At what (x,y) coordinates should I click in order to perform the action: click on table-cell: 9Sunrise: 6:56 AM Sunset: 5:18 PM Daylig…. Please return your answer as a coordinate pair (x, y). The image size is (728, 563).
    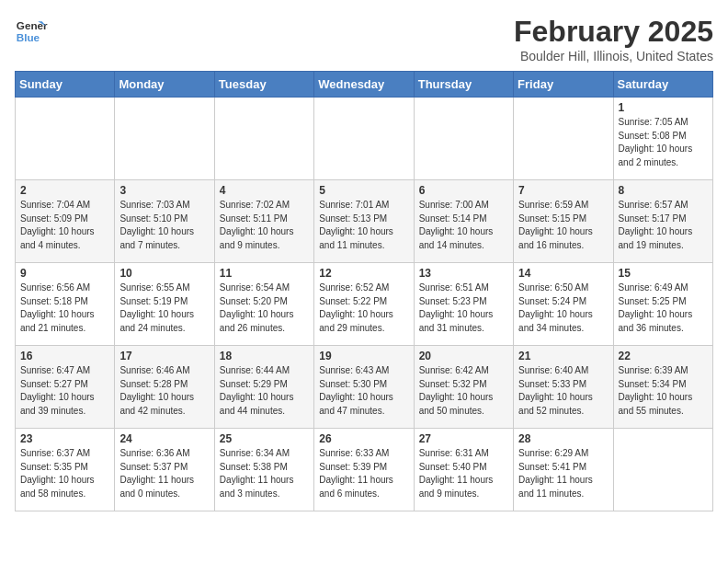
    Looking at the image, I should click on (65, 304).